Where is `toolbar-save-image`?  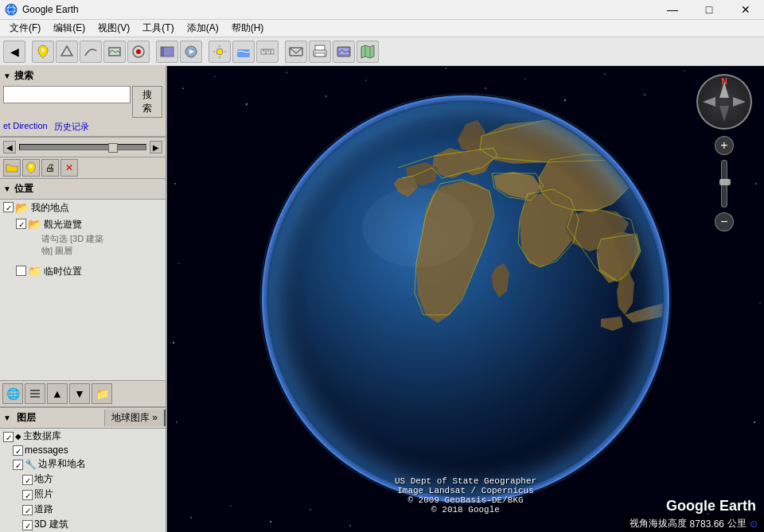 toolbar-save-image is located at coordinates (344, 52).